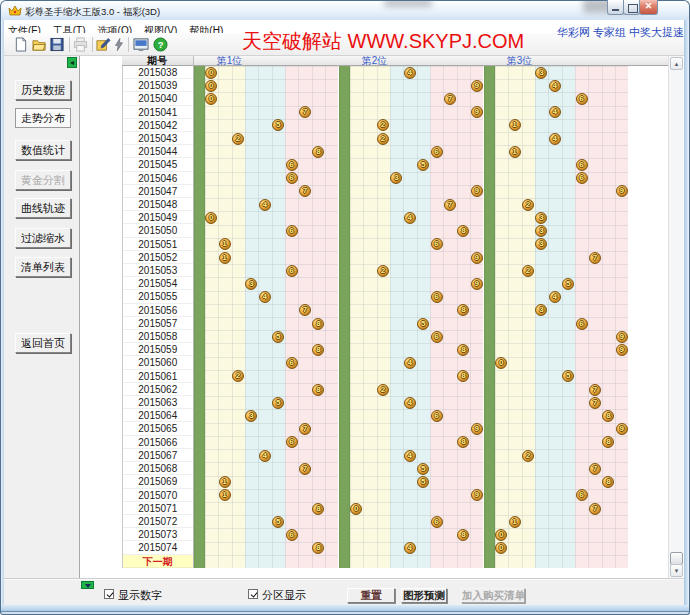 This screenshot has height=615, width=690. Describe the element at coordinates (58, 45) in the screenshot. I see `save-icon` at that location.